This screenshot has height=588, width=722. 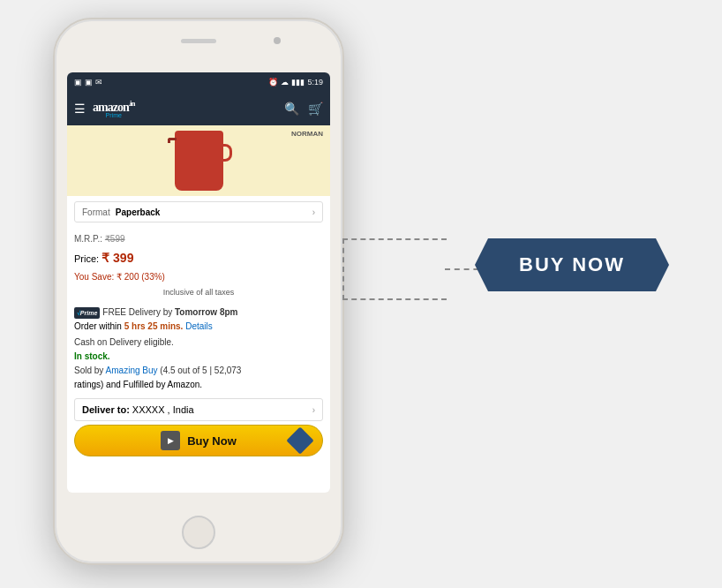 I want to click on order-time: 5 hrs 25 mins., so click(x=154, y=327).